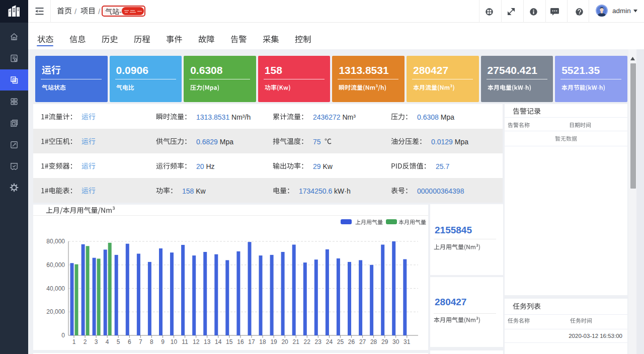  What do you see at coordinates (141, 342) in the screenshot?
I see `svg-text: 7` at bounding box center [141, 342].